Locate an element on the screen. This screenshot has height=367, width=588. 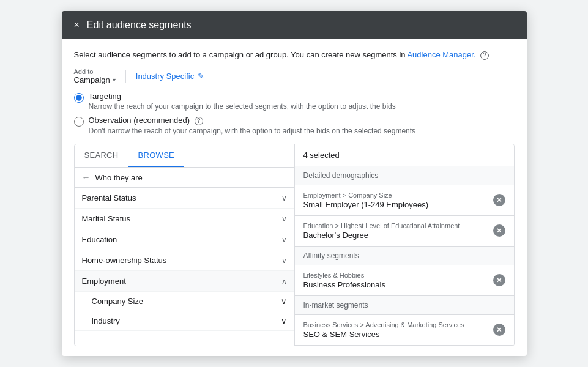
selected-item: Lifestyles & Hobbies Business Profession… is located at coordinates (404, 281).